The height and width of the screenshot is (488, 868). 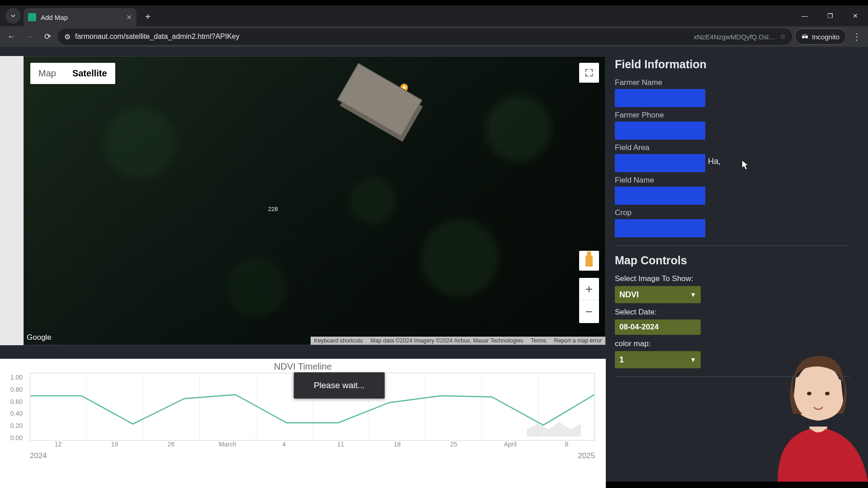 I want to click on year-end: 2025, so click(x=586, y=456).